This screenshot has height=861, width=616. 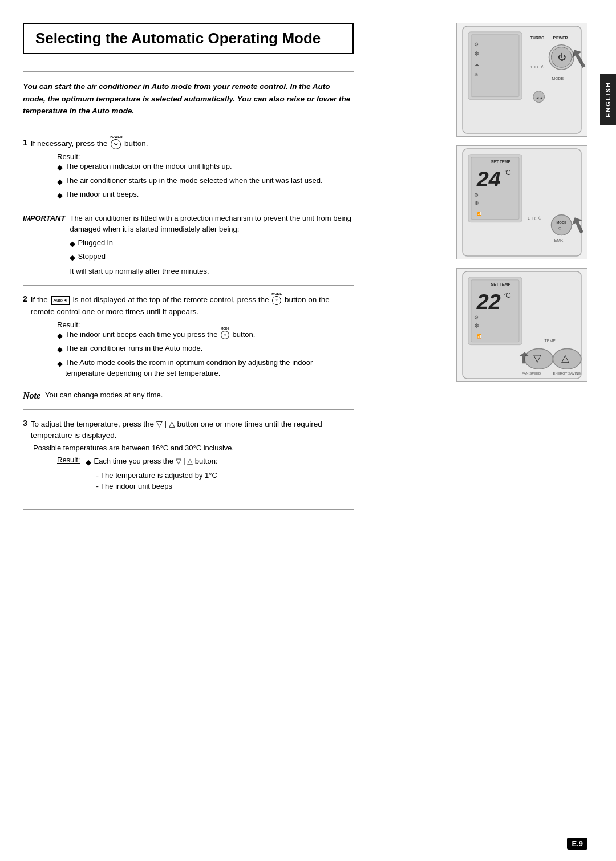 What do you see at coordinates (116, 144) in the screenshot?
I see `power-icon-wrap: POWER ⏻` at bounding box center [116, 144].